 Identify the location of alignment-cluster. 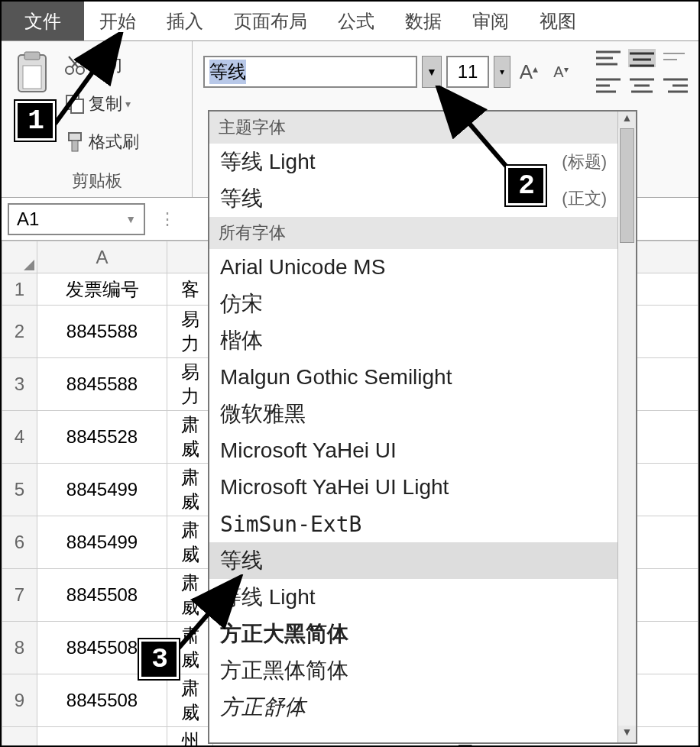
(642, 72).